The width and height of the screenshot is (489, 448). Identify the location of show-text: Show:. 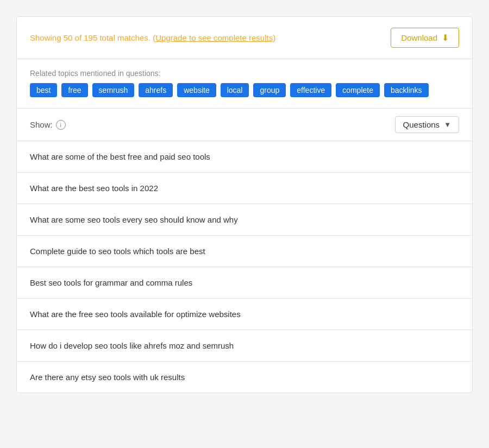
(41, 125).